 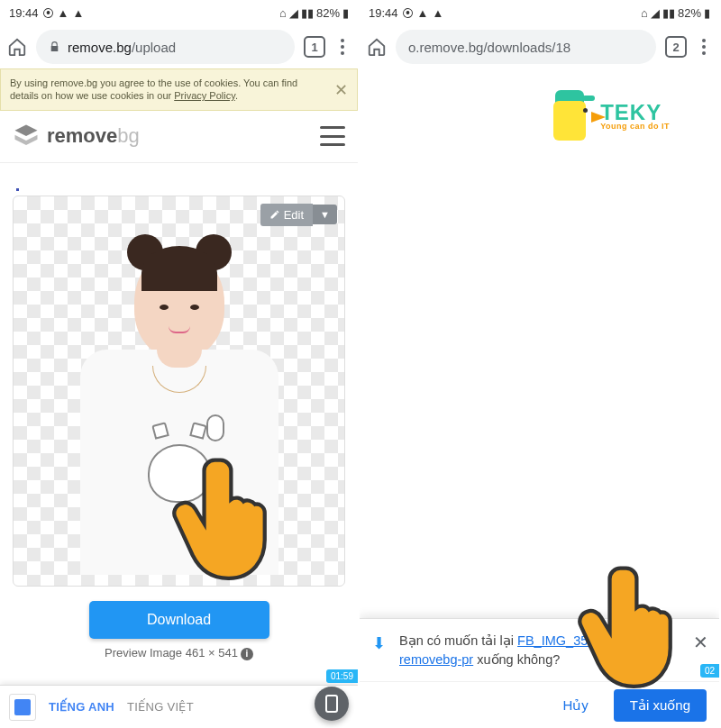 I want to click on logo-icon, so click(x=26, y=136).